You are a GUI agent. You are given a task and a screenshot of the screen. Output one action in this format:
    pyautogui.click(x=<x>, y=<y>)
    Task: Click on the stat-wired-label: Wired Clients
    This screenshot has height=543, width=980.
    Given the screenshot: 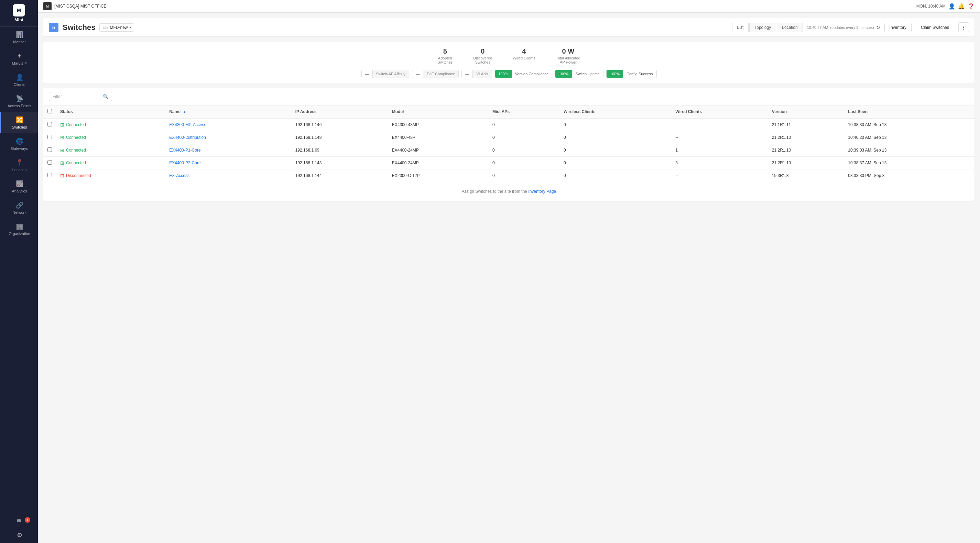 What is the action you would take?
    pyautogui.click(x=524, y=58)
    